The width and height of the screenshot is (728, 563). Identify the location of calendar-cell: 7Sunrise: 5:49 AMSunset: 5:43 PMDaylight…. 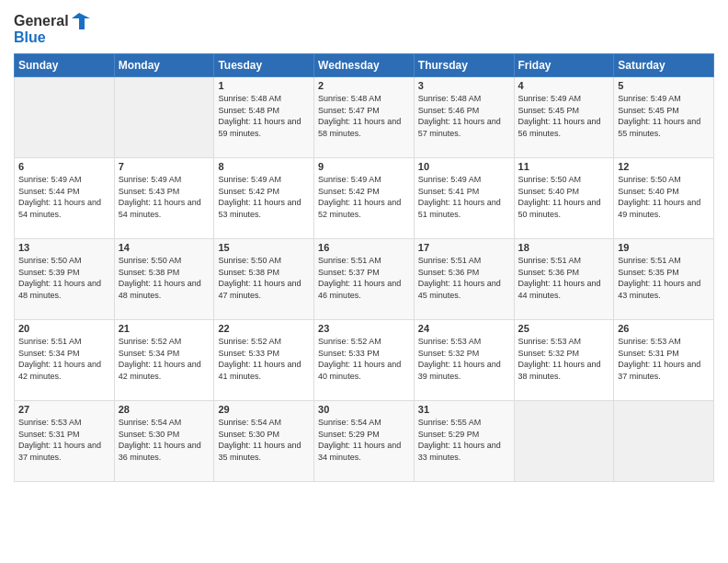
(164, 199).